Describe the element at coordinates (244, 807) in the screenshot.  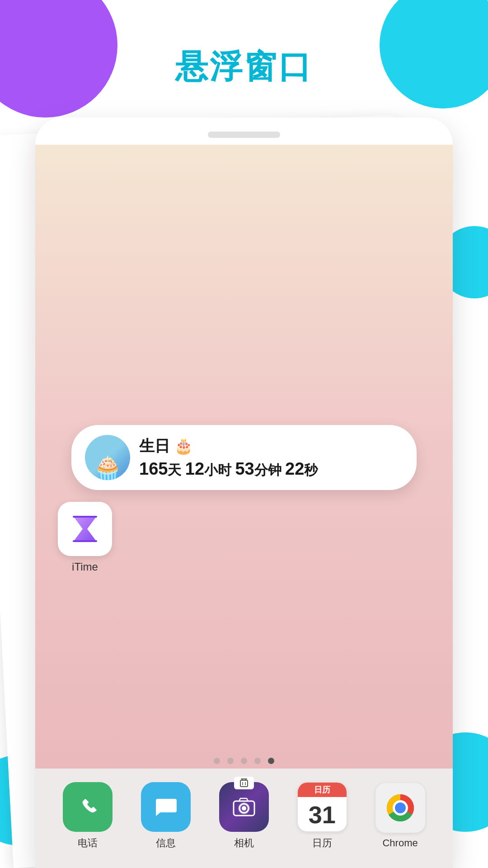
I see `camera-icon` at that location.